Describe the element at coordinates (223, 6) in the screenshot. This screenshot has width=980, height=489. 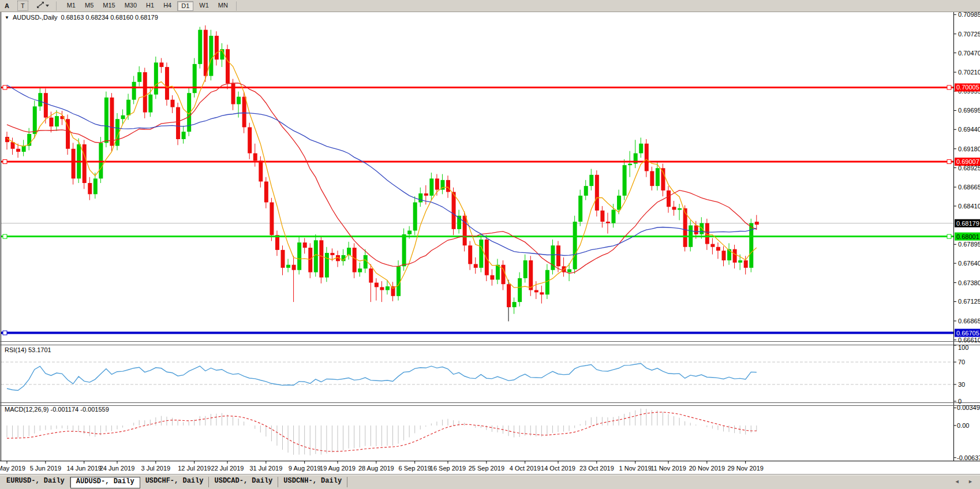
I see `timeframe-button-mn: MN` at that location.